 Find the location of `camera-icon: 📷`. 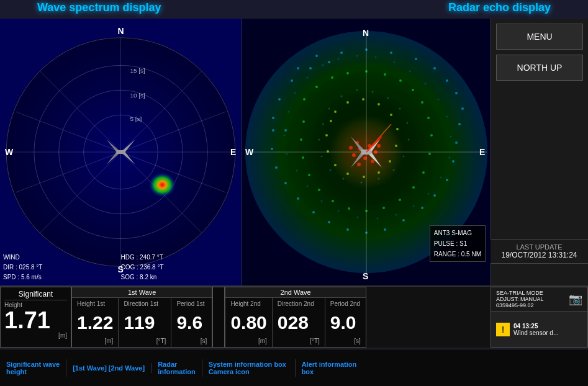

camera-icon: 📷 is located at coordinates (576, 299).